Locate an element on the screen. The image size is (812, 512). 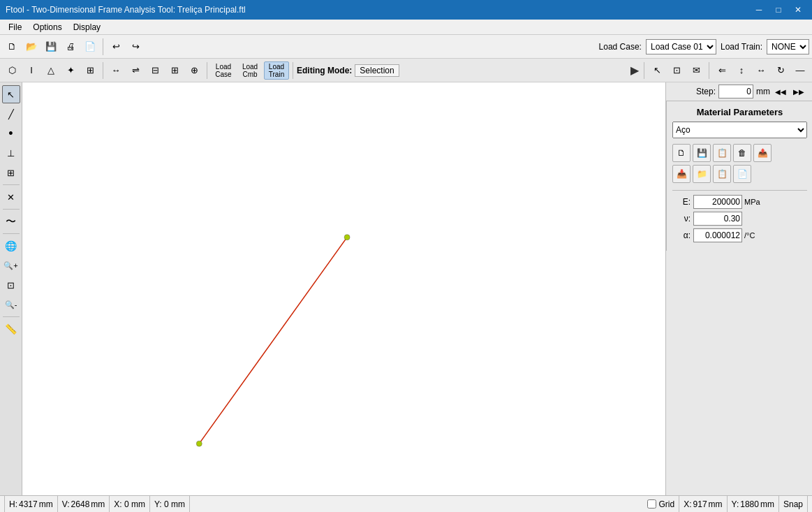
window-title: Ftool - Two-Dimensional Frame Analysis T… is located at coordinates (126, 10).